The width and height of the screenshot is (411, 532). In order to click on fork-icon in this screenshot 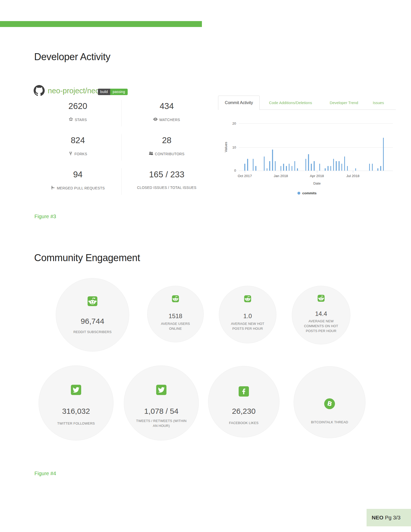, I will do `click(71, 154)`.